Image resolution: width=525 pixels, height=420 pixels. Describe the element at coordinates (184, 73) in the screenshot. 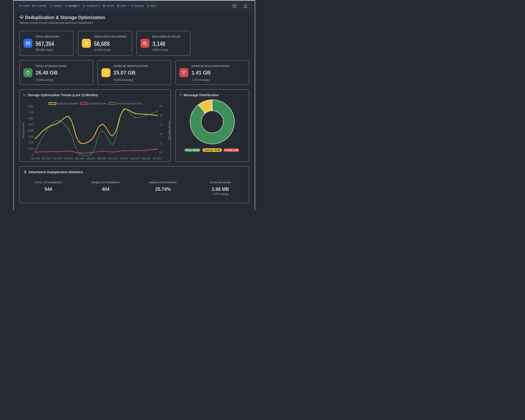

I see `funnel-icon` at that location.